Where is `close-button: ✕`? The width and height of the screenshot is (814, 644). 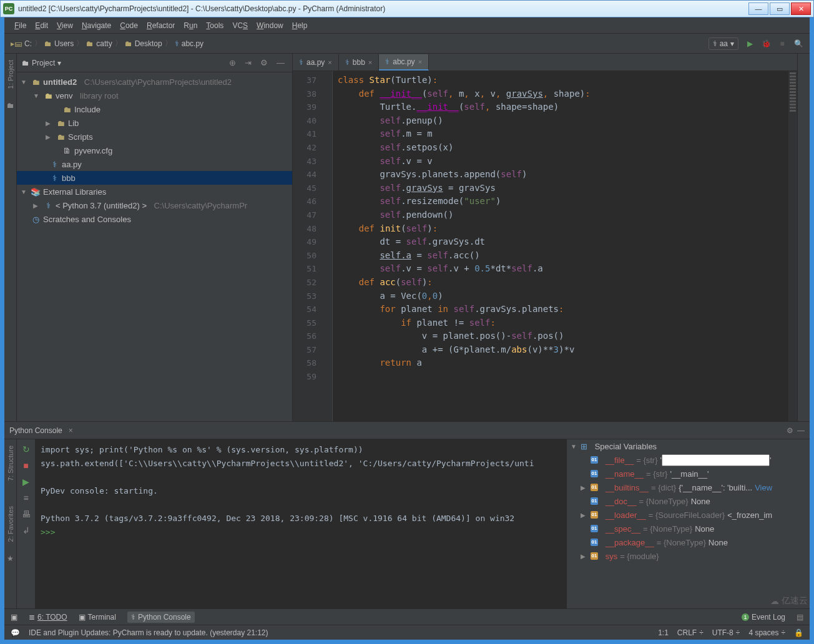 close-button: ✕ is located at coordinates (801, 9).